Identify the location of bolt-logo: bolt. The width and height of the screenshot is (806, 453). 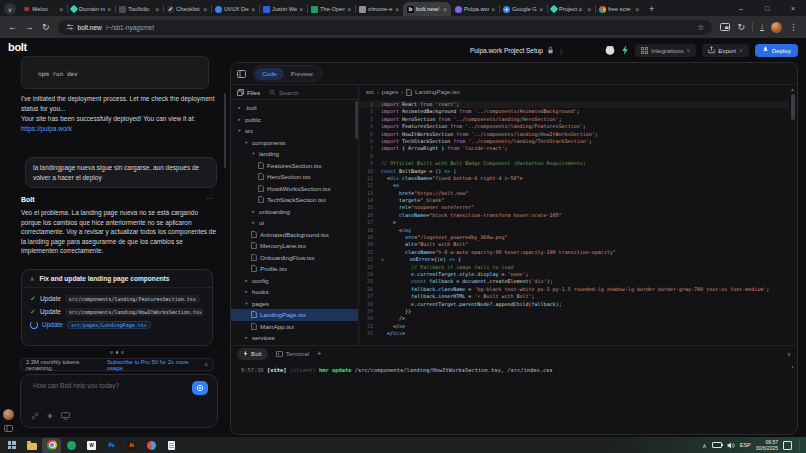
(18, 47).